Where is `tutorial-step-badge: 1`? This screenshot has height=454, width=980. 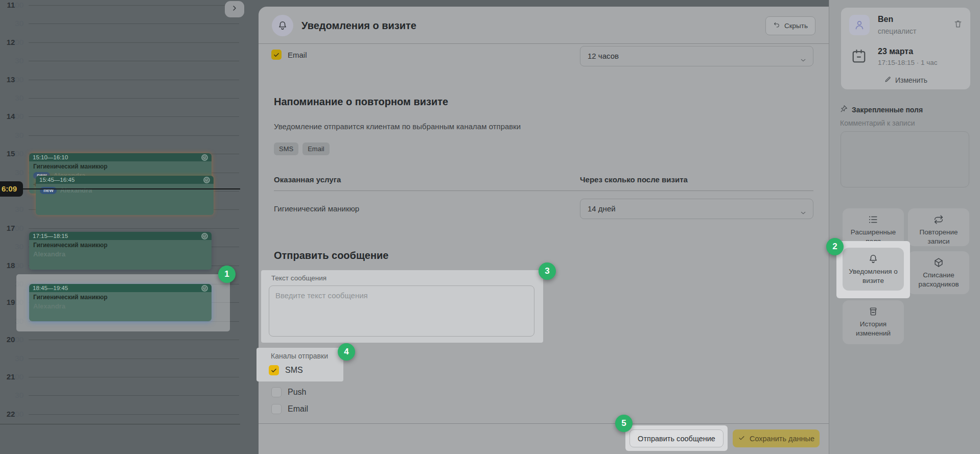 tutorial-step-badge: 1 is located at coordinates (227, 274).